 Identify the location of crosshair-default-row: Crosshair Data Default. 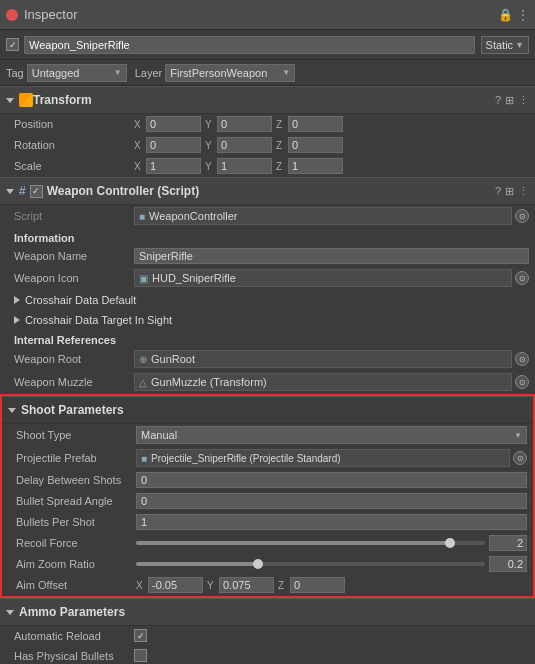
(268, 300).